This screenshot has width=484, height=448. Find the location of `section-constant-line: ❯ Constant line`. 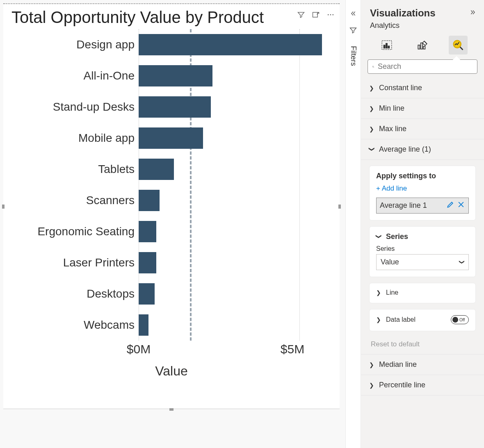

section-constant-line: ❯ Constant line is located at coordinates (422, 88).